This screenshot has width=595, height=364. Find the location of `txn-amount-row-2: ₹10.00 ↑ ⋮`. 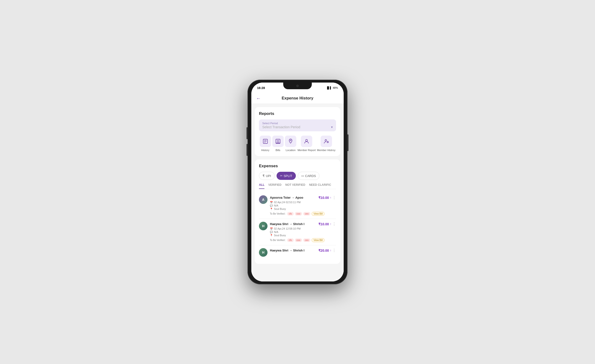

txn-amount-row-2: ₹10.00 ↑ ⋮ is located at coordinates (327, 224).